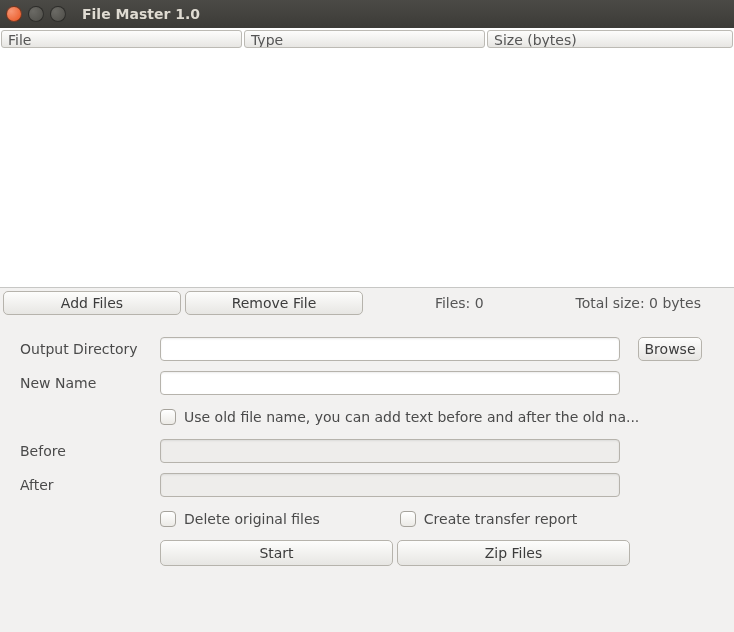  What do you see at coordinates (90, 485) in the screenshot?
I see `after-label: After` at bounding box center [90, 485].